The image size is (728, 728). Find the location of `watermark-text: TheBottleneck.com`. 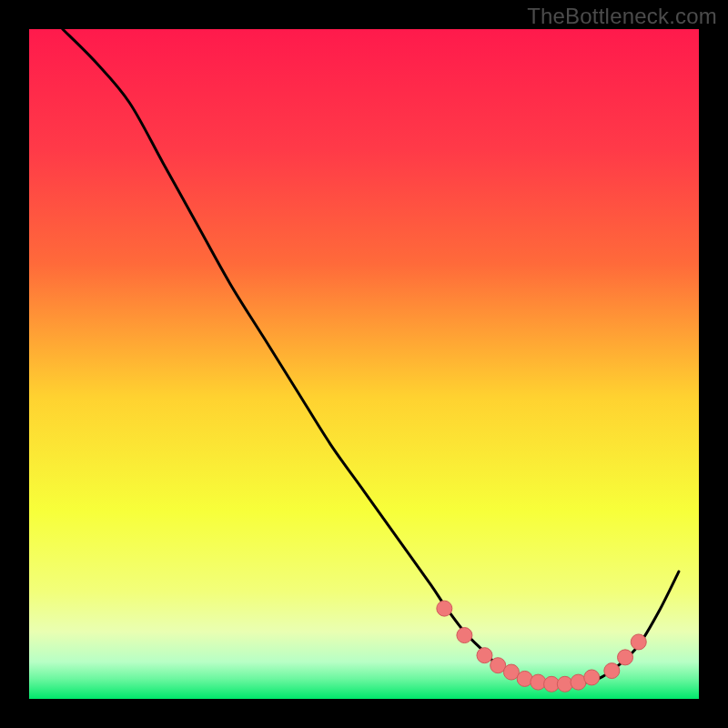

watermark-text: TheBottleneck.com is located at coordinates (622, 16).